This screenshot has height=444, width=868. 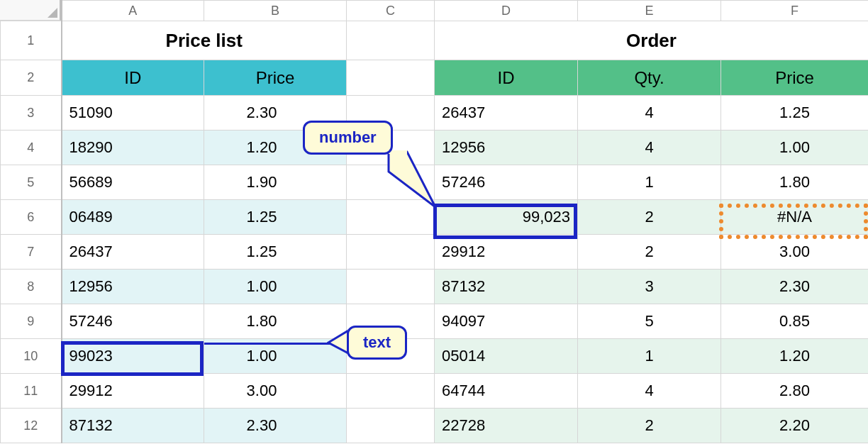 What do you see at coordinates (795, 183) in the screenshot?
I see `cell-order-price: 1.80` at bounding box center [795, 183].